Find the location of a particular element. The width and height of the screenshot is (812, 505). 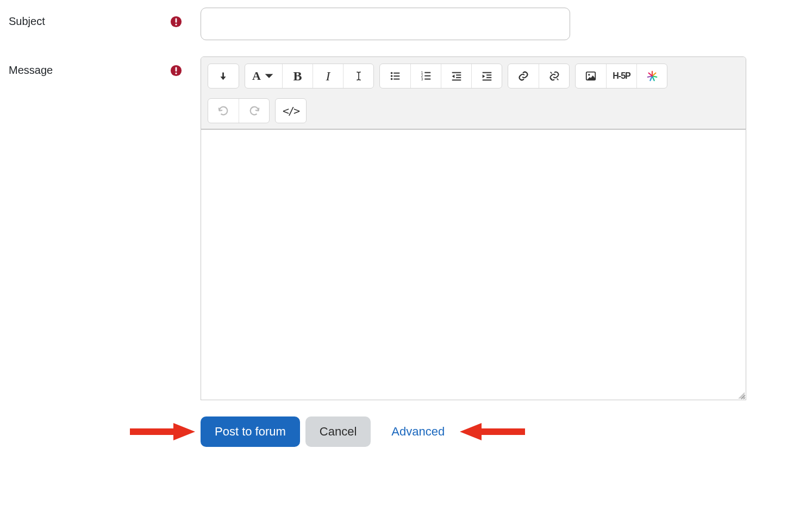

resize-handle-icon is located at coordinates (741, 395).